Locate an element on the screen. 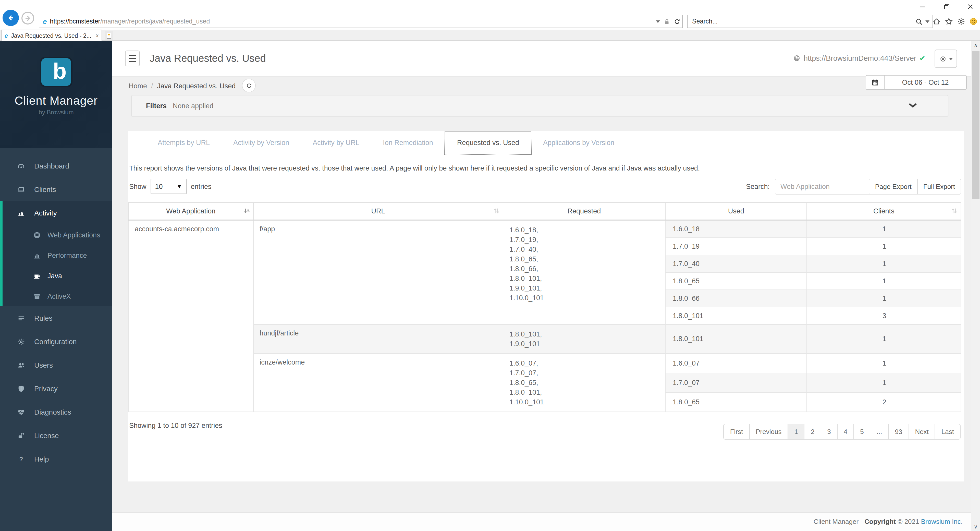 The height and width of the screenshot is (531, 980). archive-icon is located at coordinates (38, 296).